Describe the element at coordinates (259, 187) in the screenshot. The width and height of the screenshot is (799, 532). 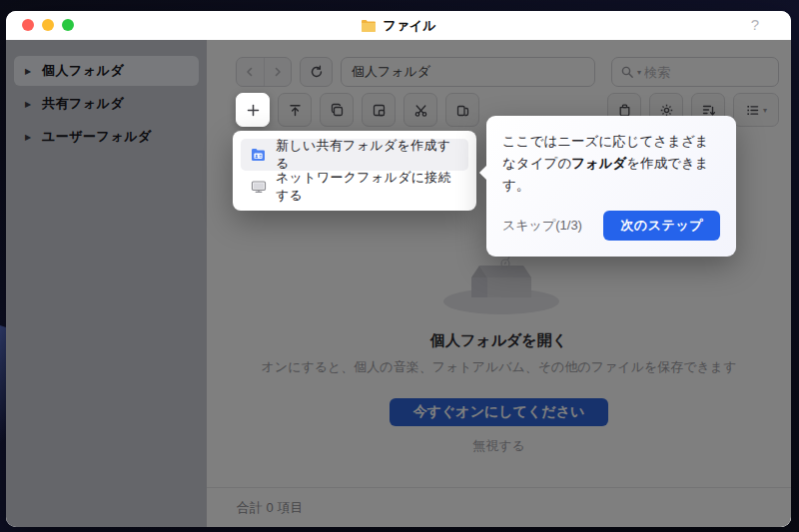
I see `network-folder-icon` at that location.